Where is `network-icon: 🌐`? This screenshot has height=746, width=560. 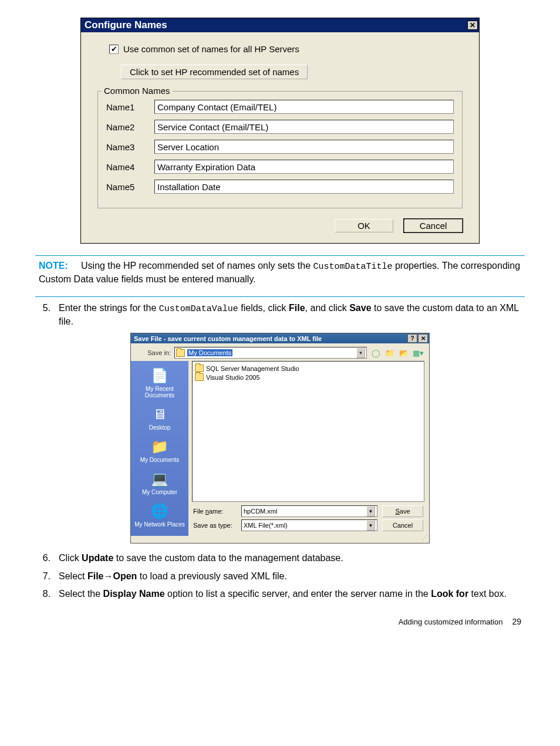 network-icon: 🌐 is located at coordinates (160, 511).